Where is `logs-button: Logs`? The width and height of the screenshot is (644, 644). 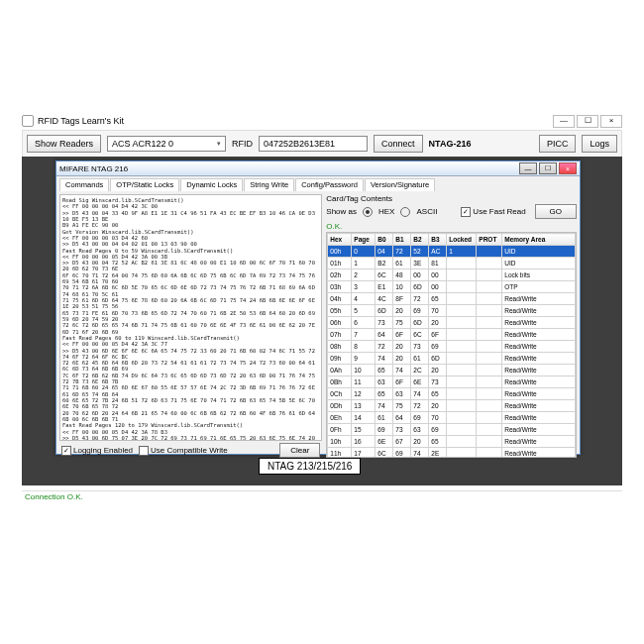
logs-button: Logs is located at coordinates (599, 144).